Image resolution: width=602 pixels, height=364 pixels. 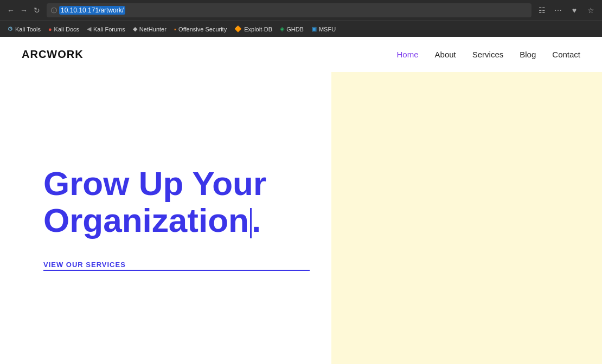 I want to click on bookmark-kali-forums-label: Kali Forums, so click(x=110, y=29).